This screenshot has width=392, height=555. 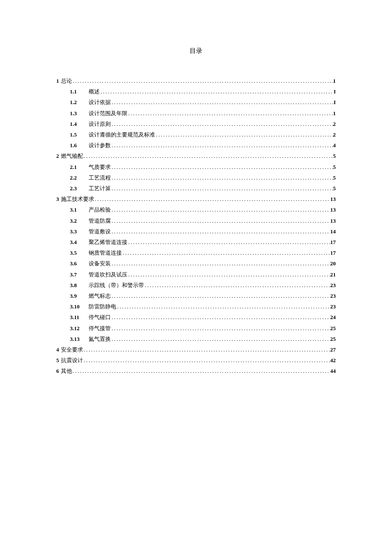 I want to click on toc-entry-number: 3.5, so click(x=79, y=253).